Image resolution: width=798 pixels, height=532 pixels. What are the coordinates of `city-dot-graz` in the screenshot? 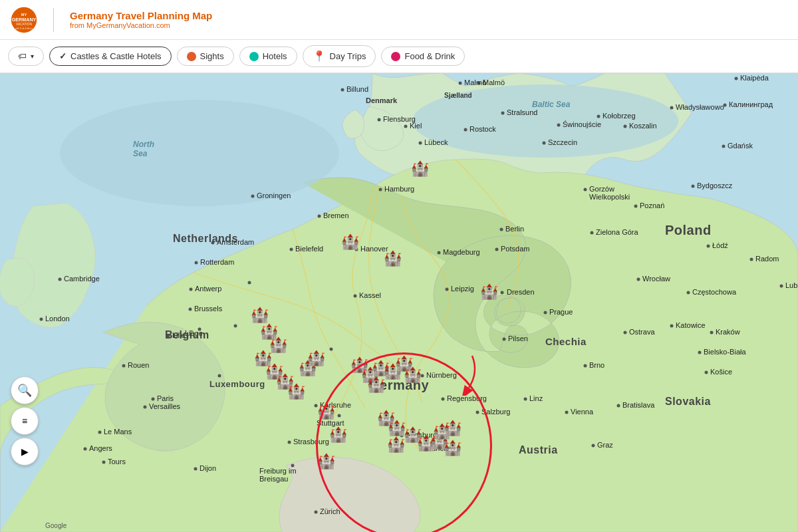 It's located at (593, 446).